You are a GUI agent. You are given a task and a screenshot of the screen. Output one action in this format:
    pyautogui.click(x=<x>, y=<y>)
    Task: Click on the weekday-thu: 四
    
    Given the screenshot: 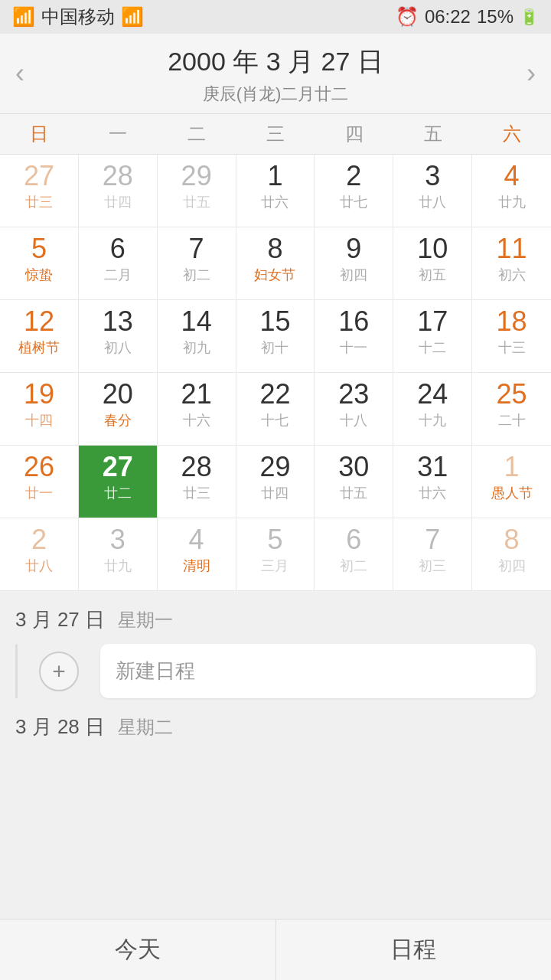 What is the action you would take?
    pyautogui.click(x=354, y=134)
    